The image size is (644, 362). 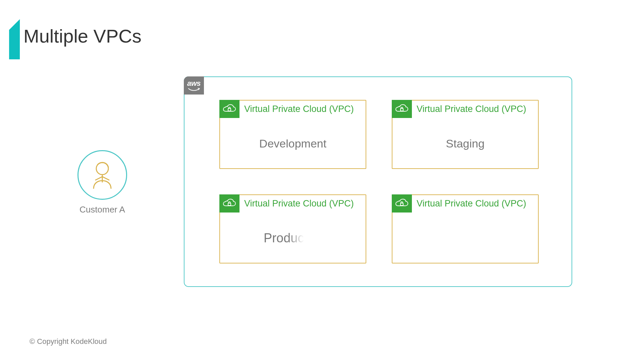 I want to click on vpc-production-partial: Virtual Private Cloud (VPC) Produc, so click(x=293, y=229).